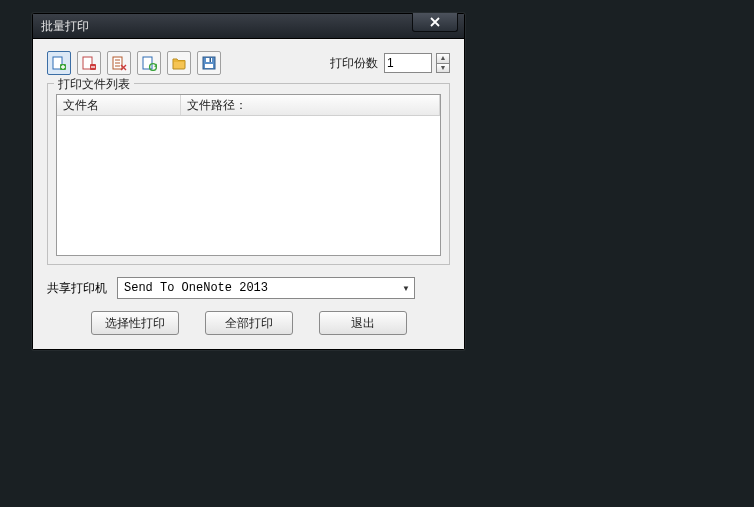  What do you see at coordinates (406, 288) in the screenshot?
I see `chevron-down-icon: ▼` at bounding box center [406, 288].